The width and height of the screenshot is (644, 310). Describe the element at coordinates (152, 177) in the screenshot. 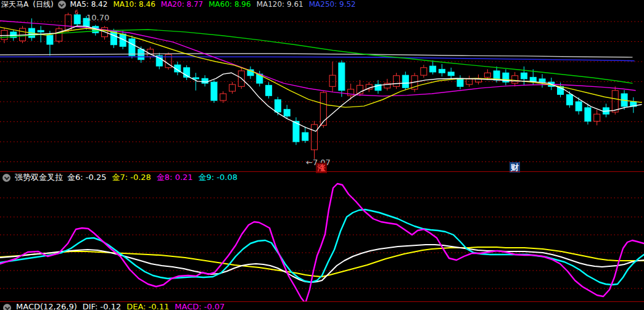

I see `indicator-values: 金6: -0.25金7: -0.28金8: 0.21金9: -0.08` at that location.